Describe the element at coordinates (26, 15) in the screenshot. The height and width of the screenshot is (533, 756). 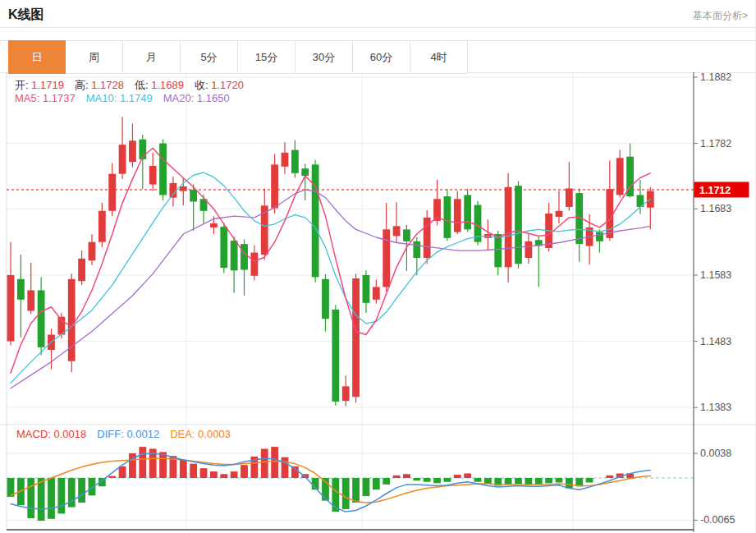
I see `page-title: K线图` at that location.